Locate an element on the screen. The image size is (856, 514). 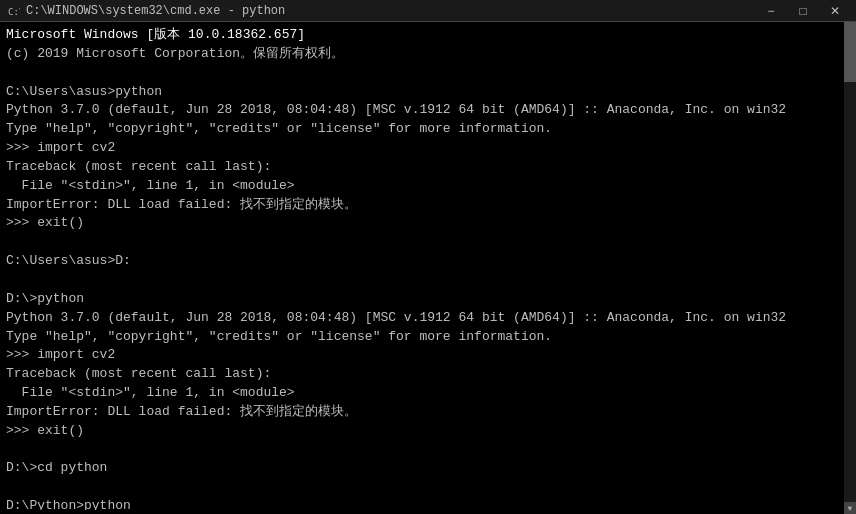
terminal-line: D:\>cd python is located at coordinates (422, 468).